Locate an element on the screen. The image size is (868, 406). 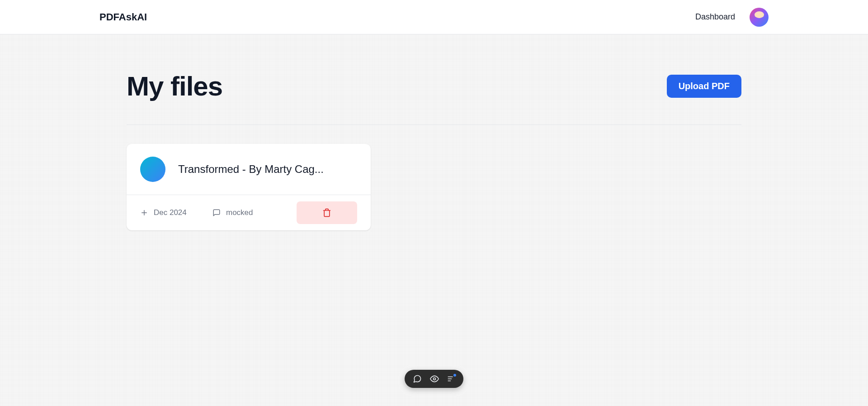
nav-dashboard: Dashboard is located at coordinates (715, 17).